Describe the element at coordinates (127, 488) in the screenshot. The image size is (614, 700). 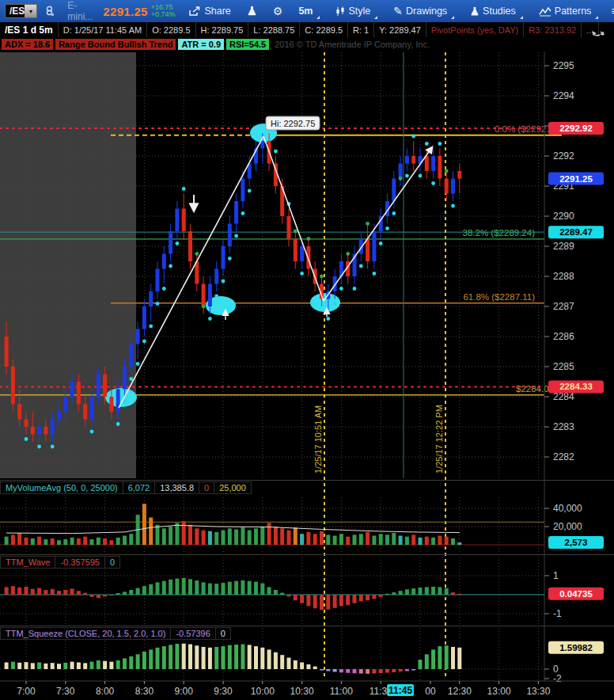
I see `volume-study-header: MyVolumeAvg (50, 0, 25000) 6,072 13,385.…` at that location.